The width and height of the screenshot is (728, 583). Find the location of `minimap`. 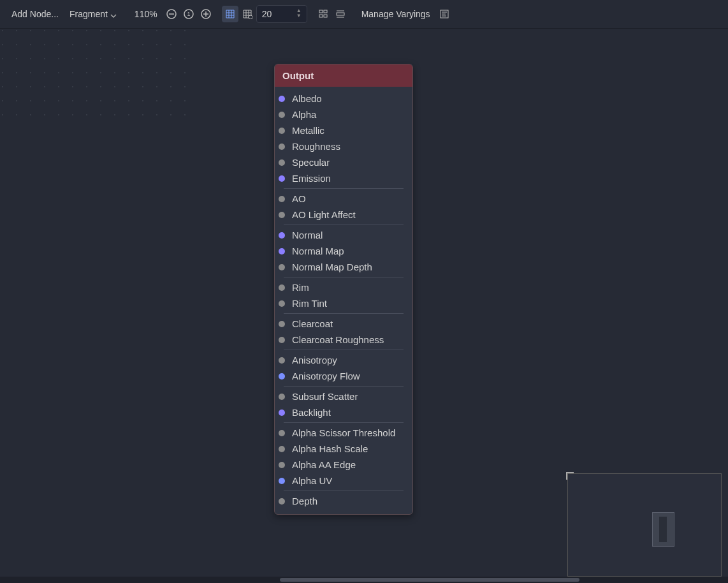

minimap is located at coordinates (644, 525).